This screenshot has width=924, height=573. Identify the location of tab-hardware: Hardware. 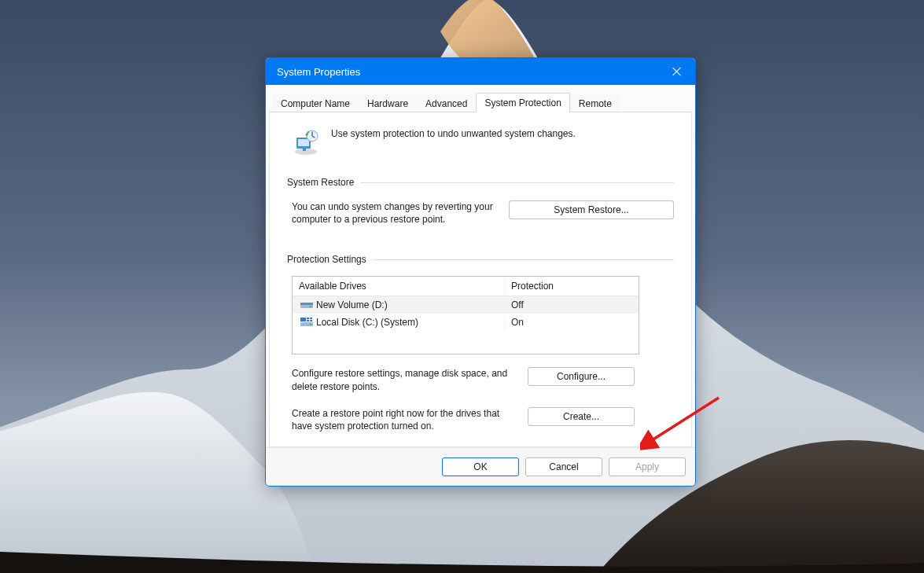
(388, 103).